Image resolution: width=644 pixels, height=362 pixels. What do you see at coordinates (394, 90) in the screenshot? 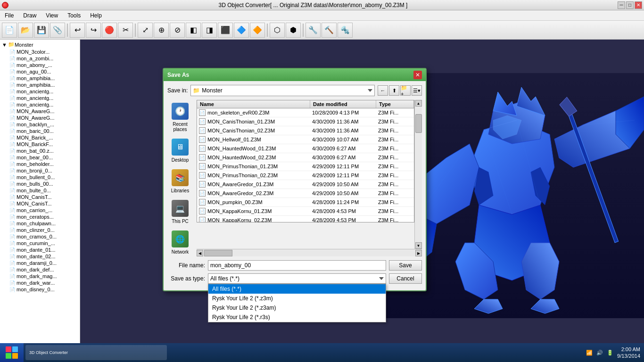
I see `up-btn: ⬆` at bounding box center [394, 90].